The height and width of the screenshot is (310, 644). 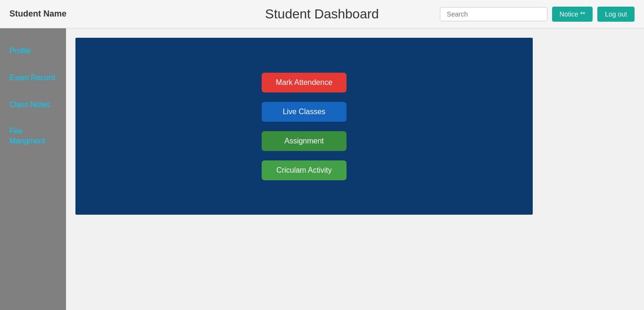 What do you see at coordinates (33, 78) in the screenshot?
I see `sidebar-item-exam-record: Exam Record` at bounding box center [33, 78].